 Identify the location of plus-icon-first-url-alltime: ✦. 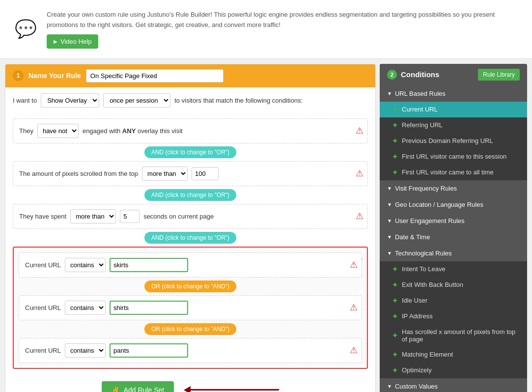
(395, 172).